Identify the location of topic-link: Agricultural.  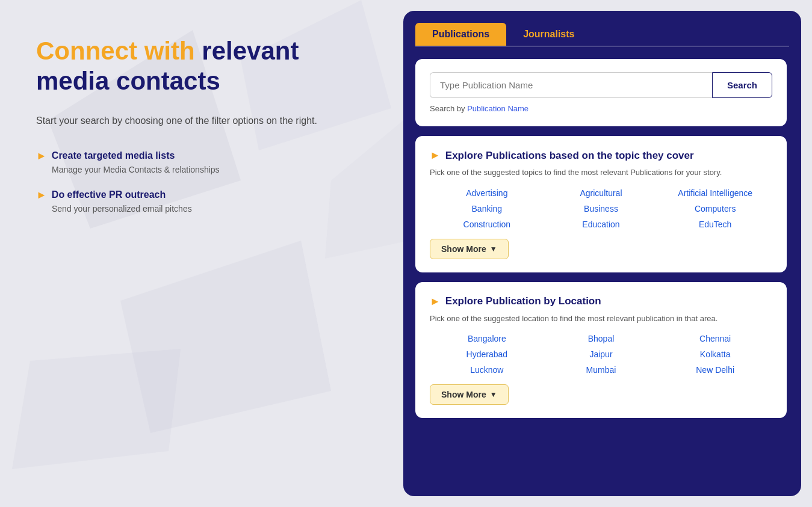
(601, 193).